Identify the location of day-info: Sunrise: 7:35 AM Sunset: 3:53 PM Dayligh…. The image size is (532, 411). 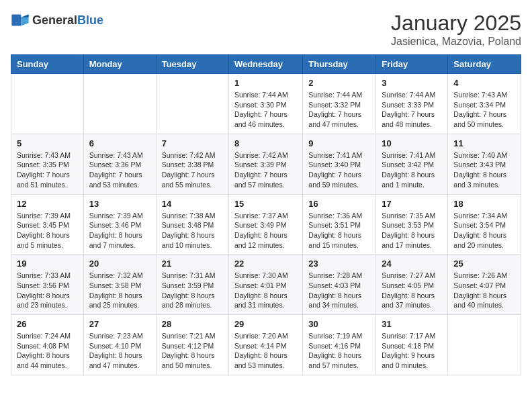
(412, 231).